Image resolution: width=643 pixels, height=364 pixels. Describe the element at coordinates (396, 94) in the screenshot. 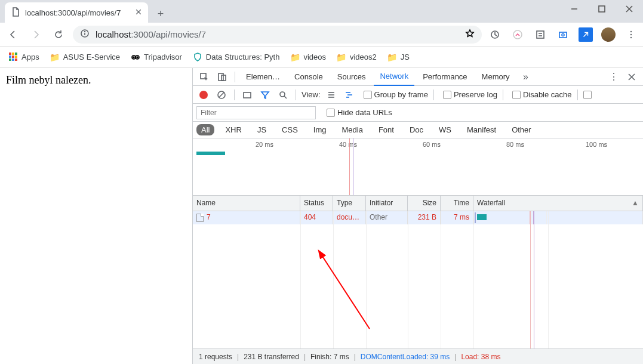

I see `group-by-frame-checkbox: Group by frame` at that location.